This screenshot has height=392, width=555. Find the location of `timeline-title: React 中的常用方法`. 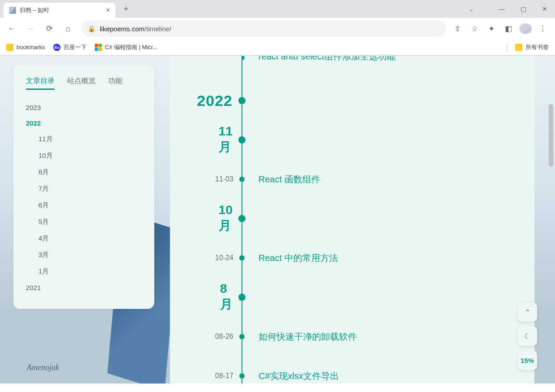

timeline-title: React 中的常用方法 is located at coordinates (298, 258).